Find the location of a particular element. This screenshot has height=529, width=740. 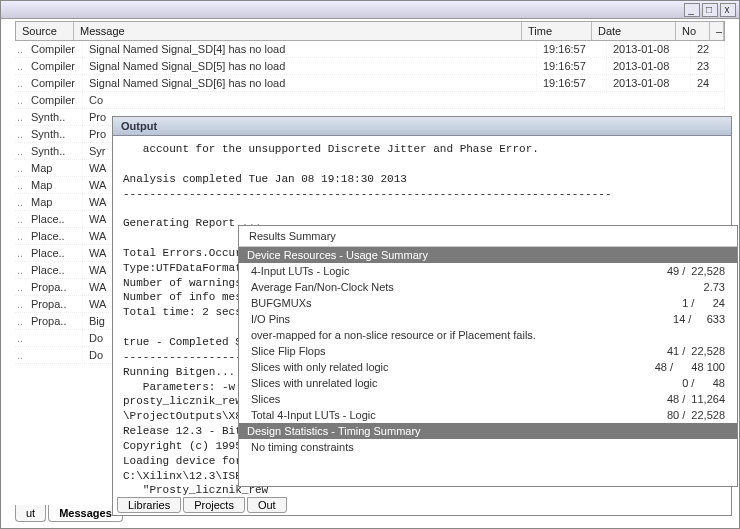

results-row: Slices with only related logic48 / 48 10… is located at coordinates (488, 367).